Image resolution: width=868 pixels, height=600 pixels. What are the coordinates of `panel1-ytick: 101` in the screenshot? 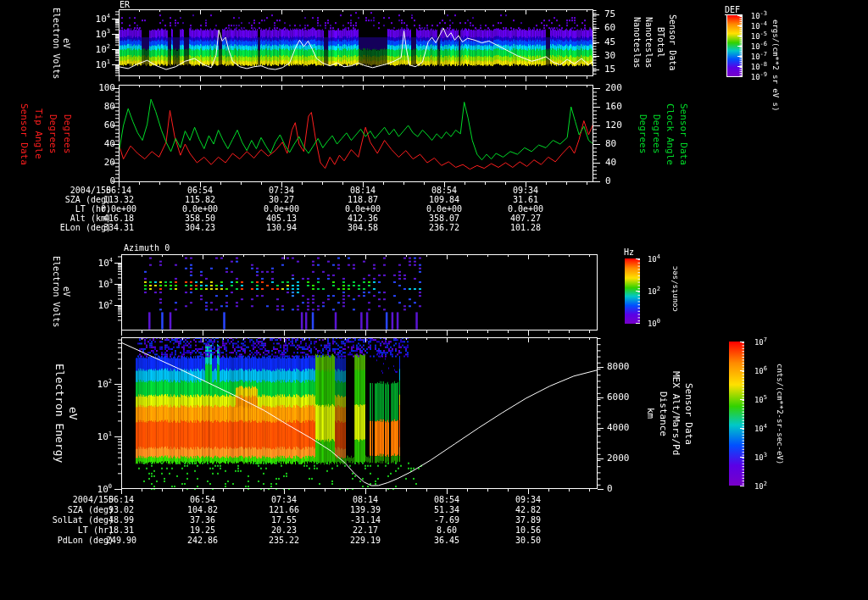 It's located at (95, 64).